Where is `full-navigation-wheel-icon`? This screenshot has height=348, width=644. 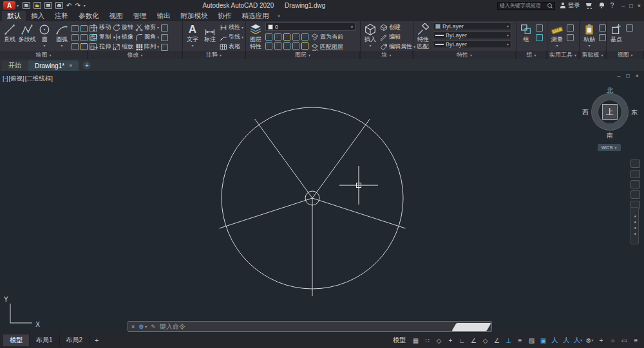 full-navigation-wheel-icon is located at coordinates (635, 163).